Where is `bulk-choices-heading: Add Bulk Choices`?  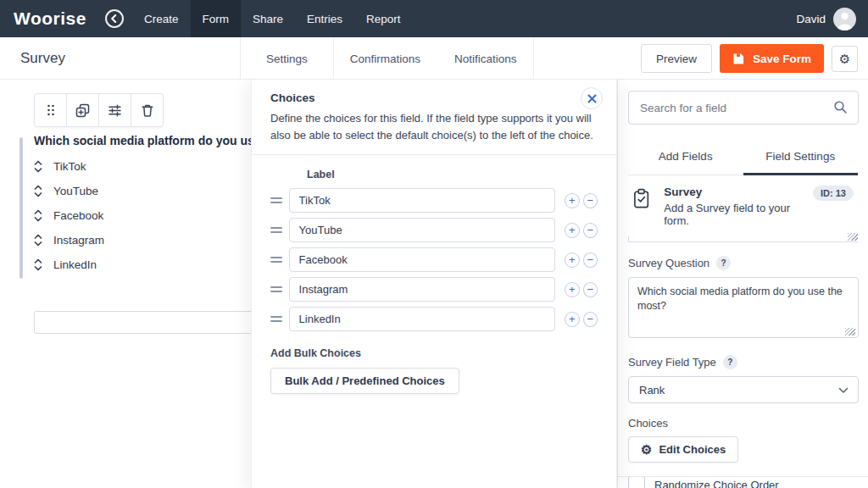
bulk-choices-heading: Add Bulk Choices is located at coordinates (434, 353).